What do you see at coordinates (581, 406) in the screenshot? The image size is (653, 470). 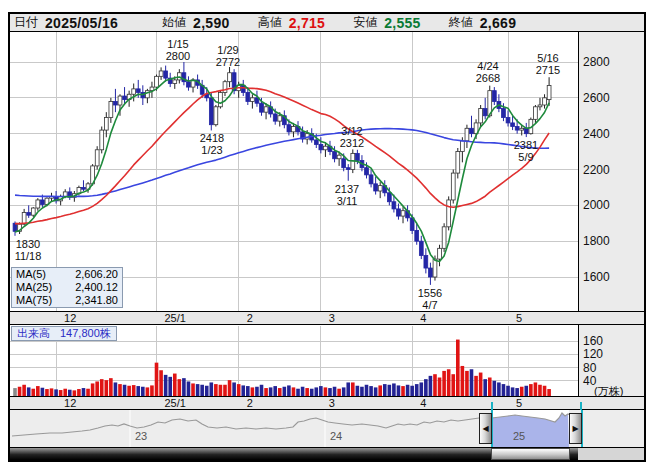 I see `selection-tick-right` at bounding box center [581, 406].